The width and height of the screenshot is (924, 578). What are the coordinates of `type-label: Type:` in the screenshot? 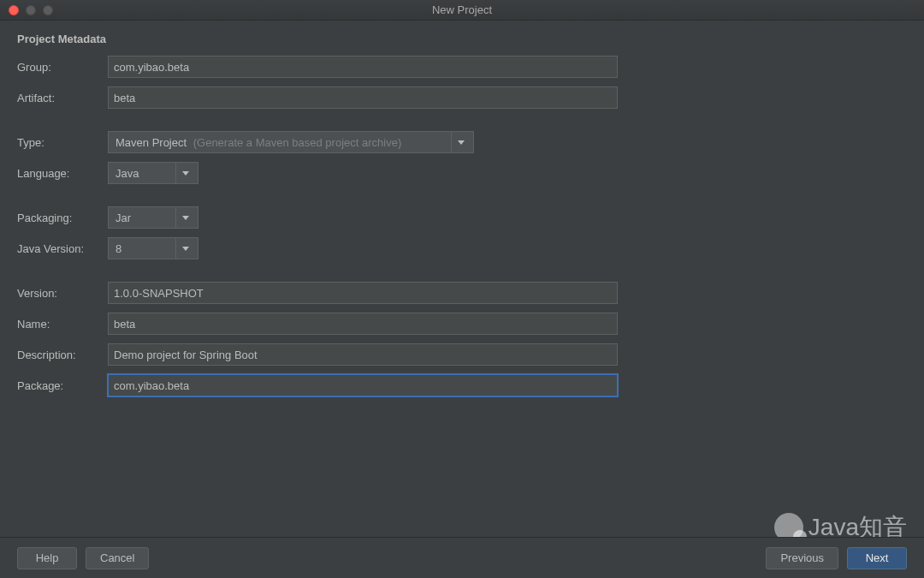 It's located at (60, 142).